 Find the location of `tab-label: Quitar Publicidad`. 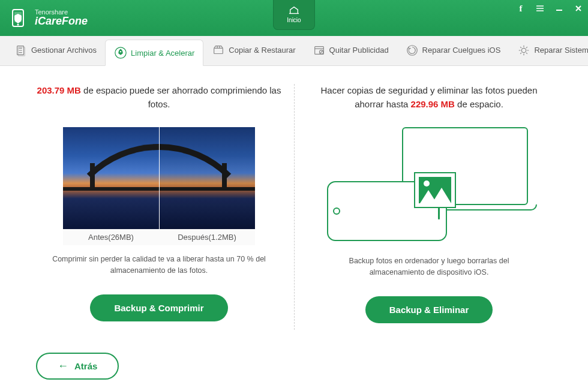

tab-label: Quitar Publicidad is located at coordinates (359, 50).